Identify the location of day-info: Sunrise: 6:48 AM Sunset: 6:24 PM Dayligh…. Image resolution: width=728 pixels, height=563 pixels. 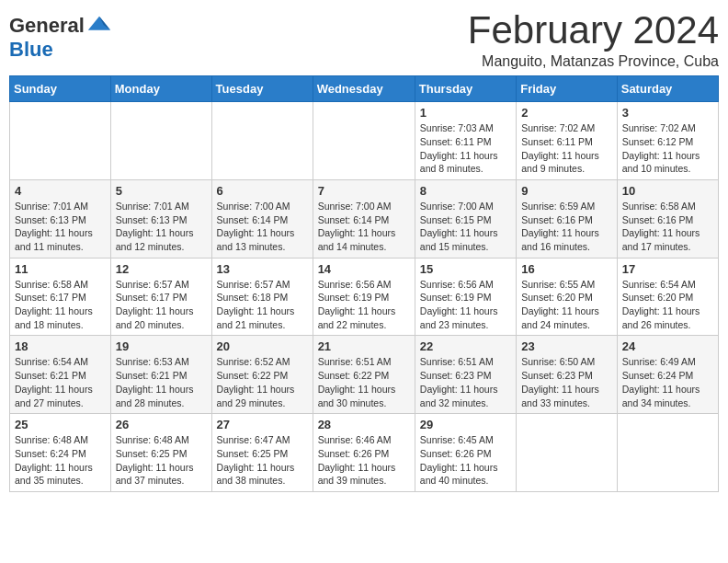
(61, 460).